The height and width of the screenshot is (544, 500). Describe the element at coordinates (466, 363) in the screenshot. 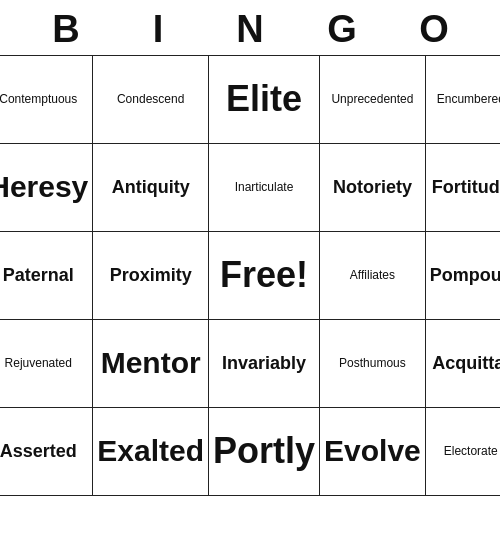

I see `cell-text-3-4: Acquittal` at that location.